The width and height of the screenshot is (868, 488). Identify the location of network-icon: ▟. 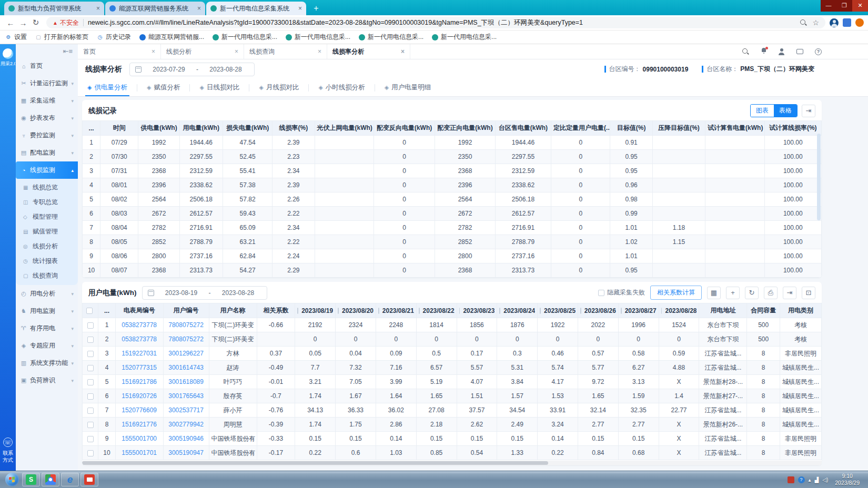
(817, 480).